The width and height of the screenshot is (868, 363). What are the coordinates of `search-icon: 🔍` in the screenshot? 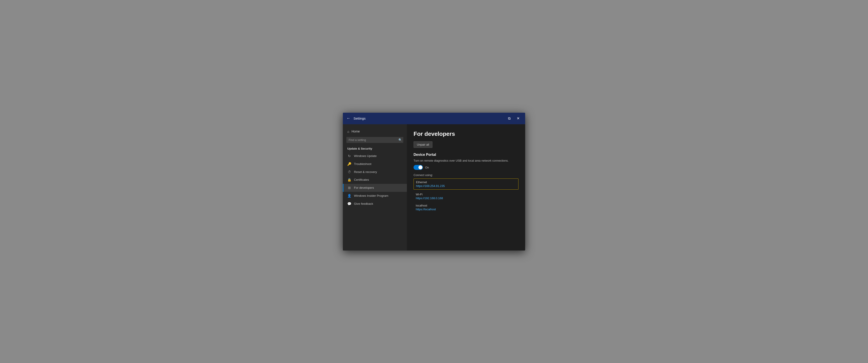 It's located at (400, 140).